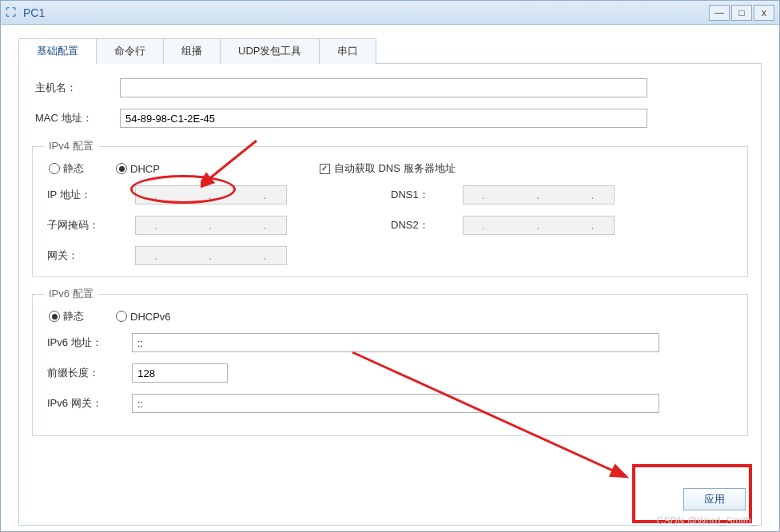 The image size is (780, 532). What do you see at coordinates (71, 146) in the screenshot?
I see `ipv4-legend: IPv4 配置` at bounding box center [71, 146].